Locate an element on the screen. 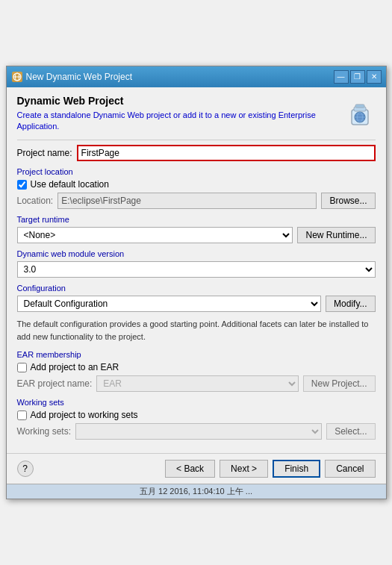 The height and width of the screenshot is (565, 392). use-default-checkbox is located at coordinates (22, 185).